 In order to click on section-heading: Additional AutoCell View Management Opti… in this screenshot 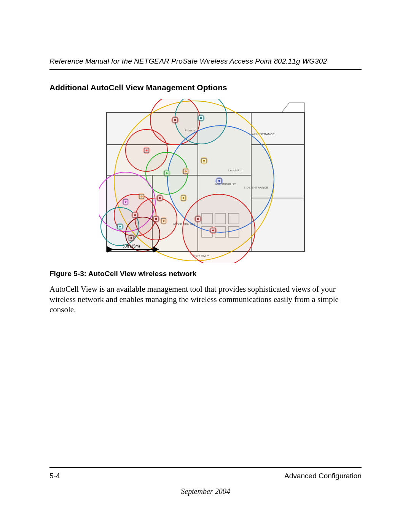, I will do `click(206, 88)`.